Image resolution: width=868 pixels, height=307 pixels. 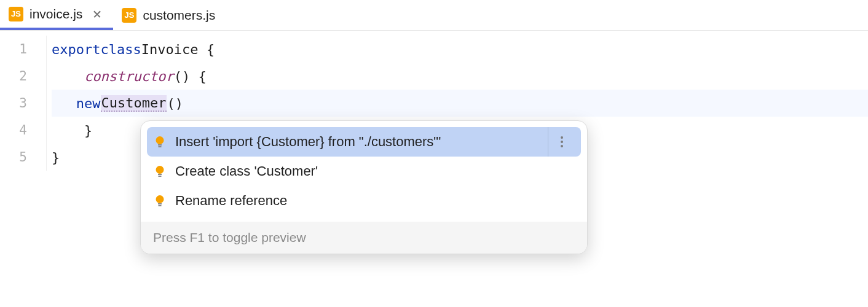 What do you see at coordinates (562, 142) in the screenshot?
I see `more-vertical-icon` at bounding box center [562, 142].